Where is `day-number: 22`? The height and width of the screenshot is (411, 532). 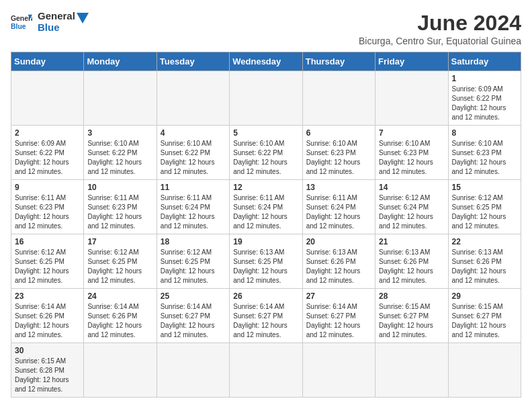
day-number: 22 is located at coordinates (485, 242).